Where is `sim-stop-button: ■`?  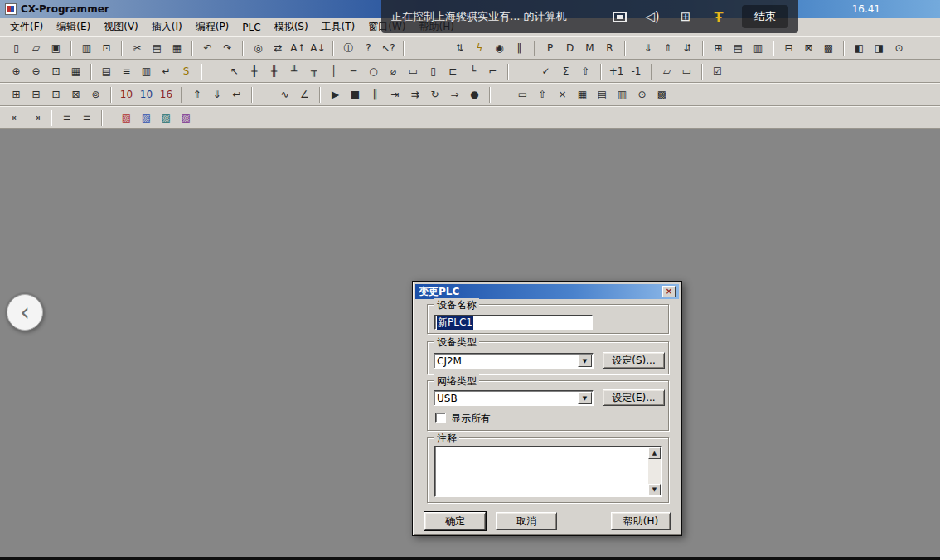 sim-stop-button: ■ is located at coordinates (355, 94).